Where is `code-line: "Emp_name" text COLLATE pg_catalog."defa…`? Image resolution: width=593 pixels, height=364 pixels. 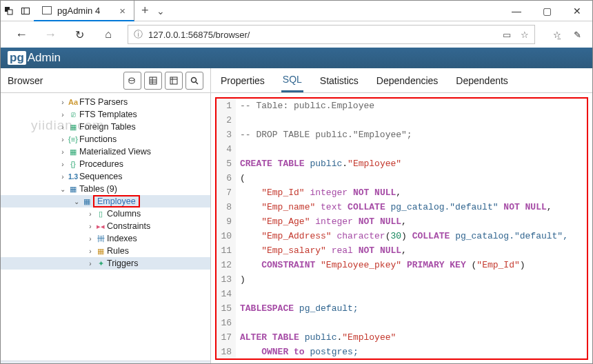
code-line: "Emp_name" text COLLATE pg_catalog."defa… is located at coordinates (414, 207).